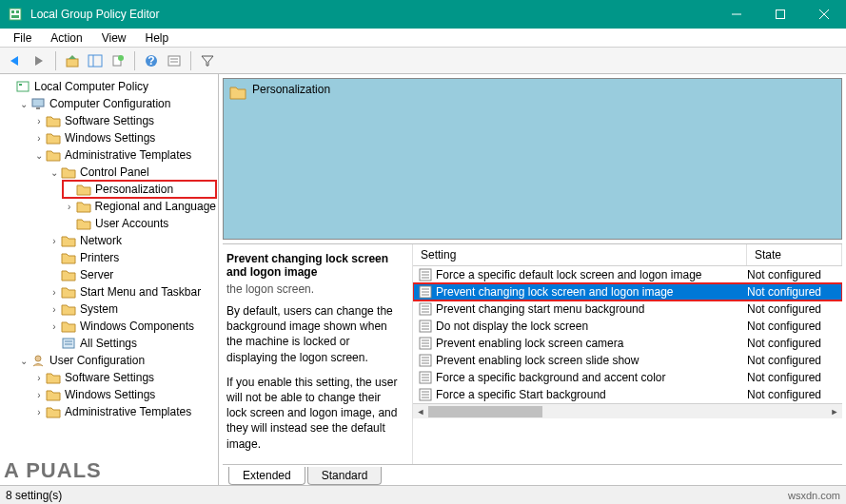  I want to click on tree-computer-config: ⌄ Computer Configuration, so click(116, 104).